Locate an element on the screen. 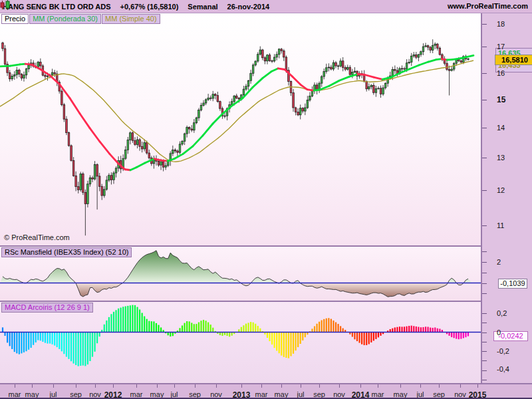 Image resolution: width=532 pixels, height=399 pixels. price-tick-label: 15 is located at coordinates (510, 100).